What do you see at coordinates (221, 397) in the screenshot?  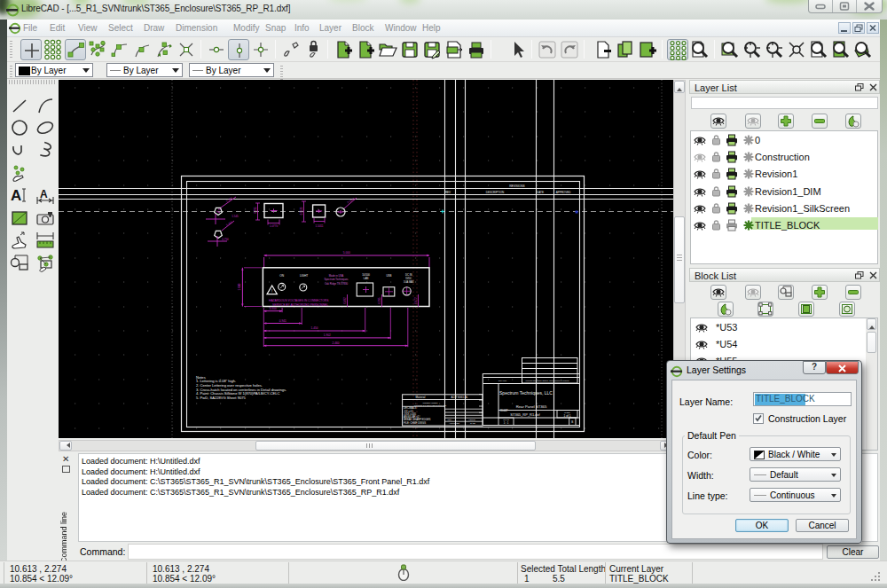 I see `svg-text: 5. PwD, SA228VG Sheet 9075` at bounding box center [221, 397].